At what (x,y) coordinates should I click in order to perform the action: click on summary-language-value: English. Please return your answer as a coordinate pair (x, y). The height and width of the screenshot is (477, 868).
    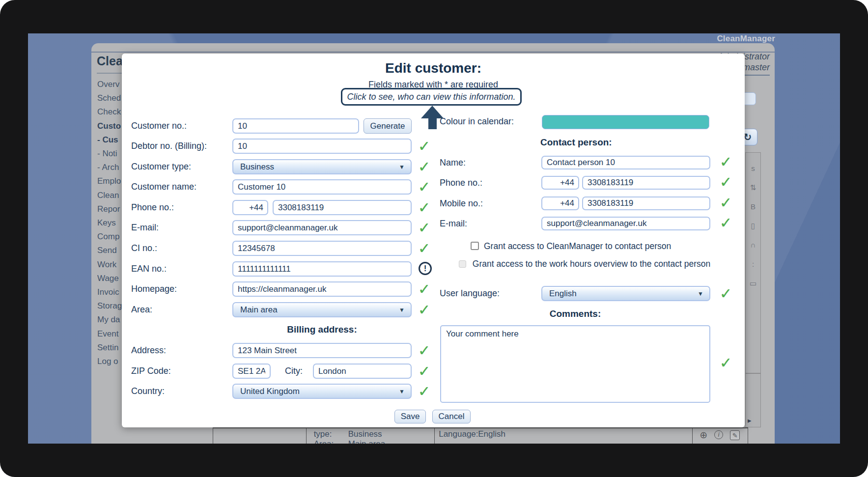
    Looking at the image, I should click on (492, 434).